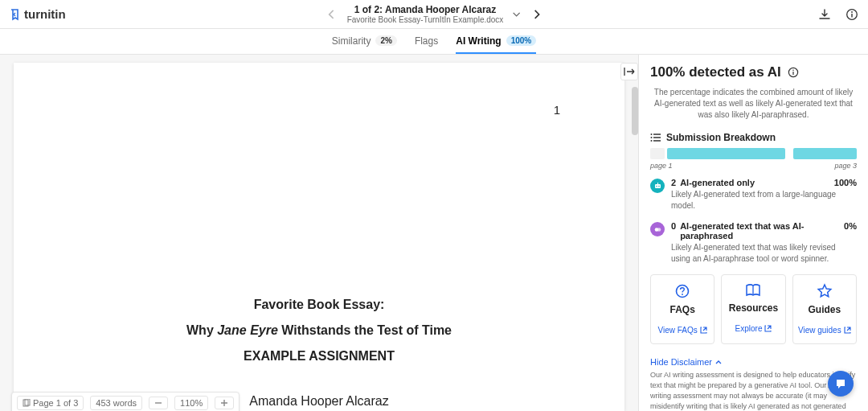 The width and height of the screenshot is (868, 411). Describe the element at coordinates (683, 330) in the screenshot. I see `card-faqs-link: View FAQs` at that location.